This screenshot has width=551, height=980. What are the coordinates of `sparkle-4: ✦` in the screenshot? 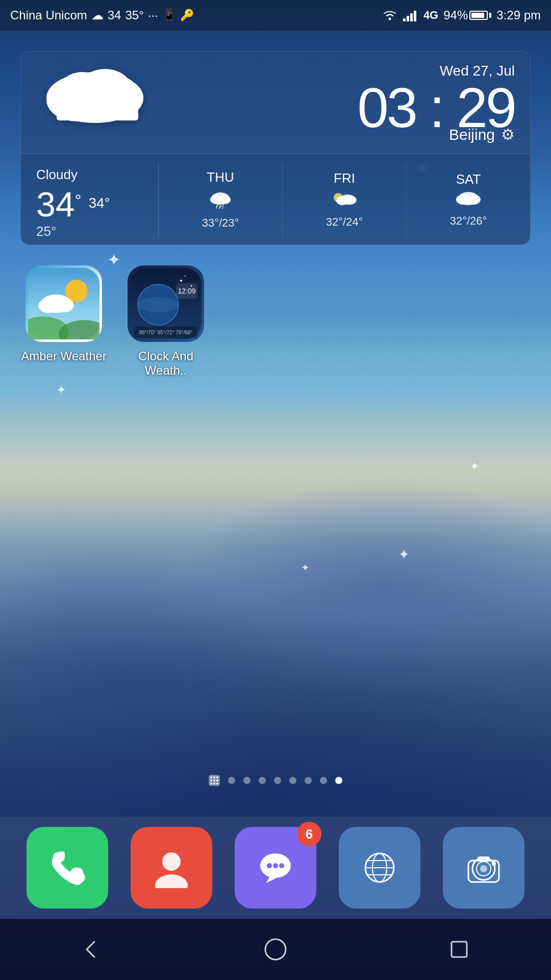 It's located at (305, 568).